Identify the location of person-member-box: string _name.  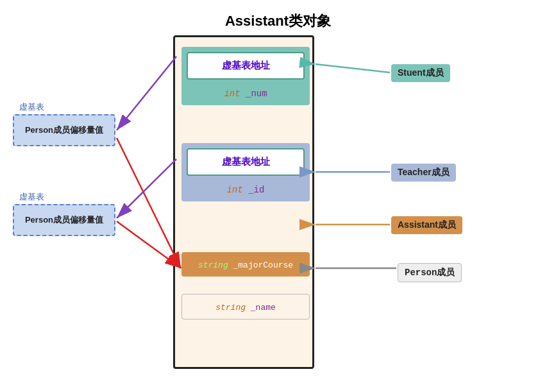
(246, 307).